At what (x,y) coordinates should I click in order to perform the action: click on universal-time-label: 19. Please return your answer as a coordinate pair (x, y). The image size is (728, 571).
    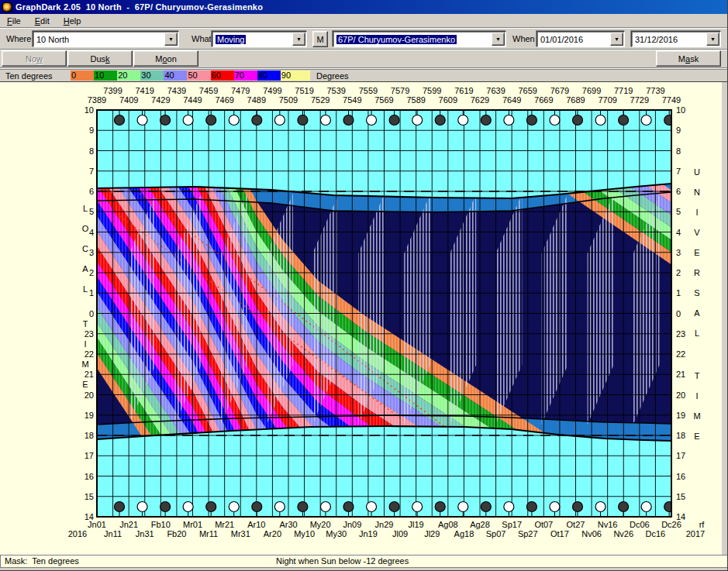
    Looking at the image, I should click on (681, 415).